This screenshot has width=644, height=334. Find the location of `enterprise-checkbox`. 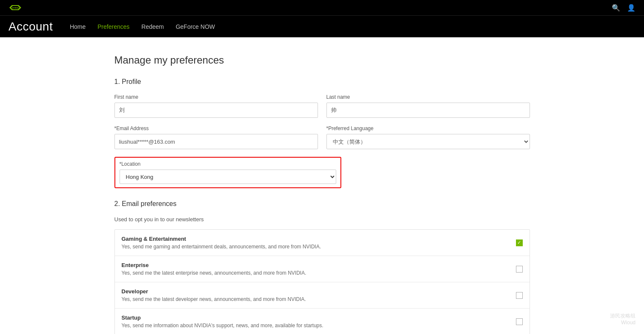

enterprise-checkbox is located at coordinates (519, 269).